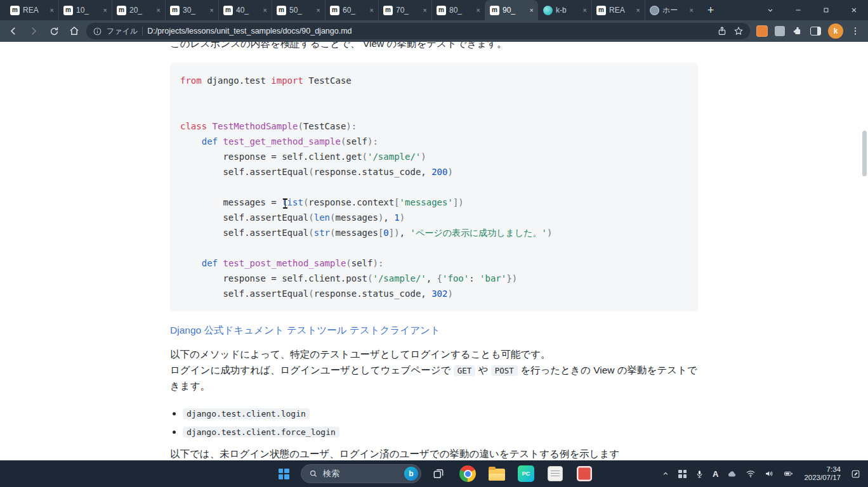  What do you see at coordinates (584, 474) in the screenshot?
I see `red-app-button` at bounding box center [584, 474].